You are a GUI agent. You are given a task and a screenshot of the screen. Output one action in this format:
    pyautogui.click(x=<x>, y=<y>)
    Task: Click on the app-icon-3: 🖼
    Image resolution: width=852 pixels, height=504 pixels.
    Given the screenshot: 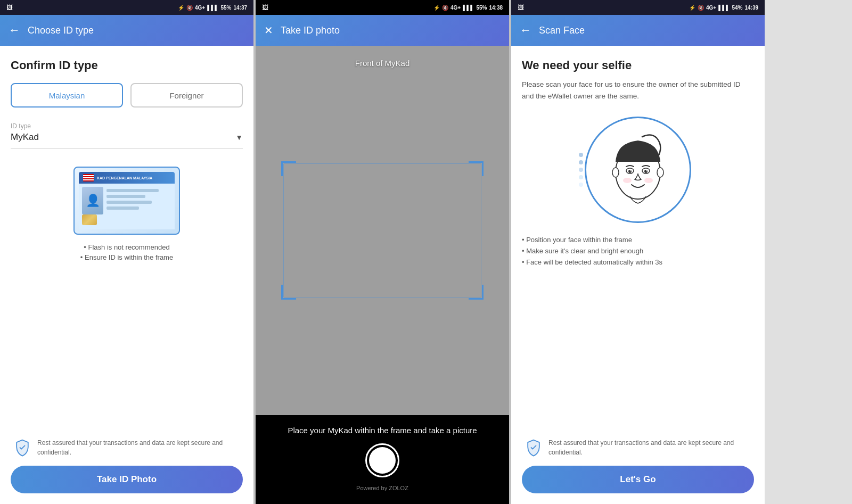 What is the action you would take?
    pyautogui.click(x=521, y=7)
    